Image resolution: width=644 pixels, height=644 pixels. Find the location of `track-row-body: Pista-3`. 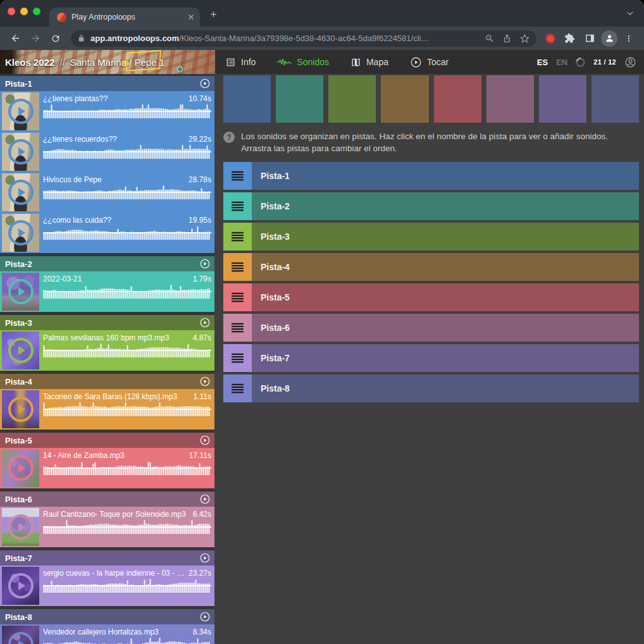

track-row-body: Pista-3 is located at coordinates (445, 237).